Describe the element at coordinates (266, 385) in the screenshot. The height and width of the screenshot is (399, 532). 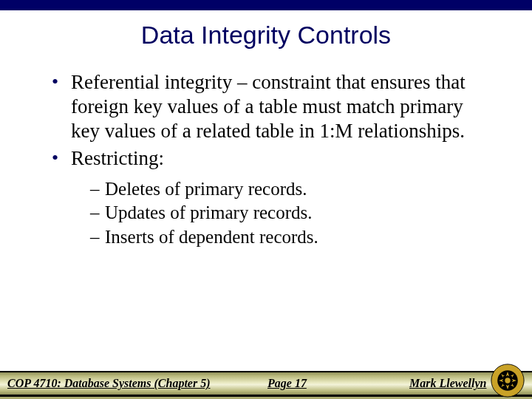
I see `footer: COP 4710: Database Systems (Chapter 5) P…` at that location.